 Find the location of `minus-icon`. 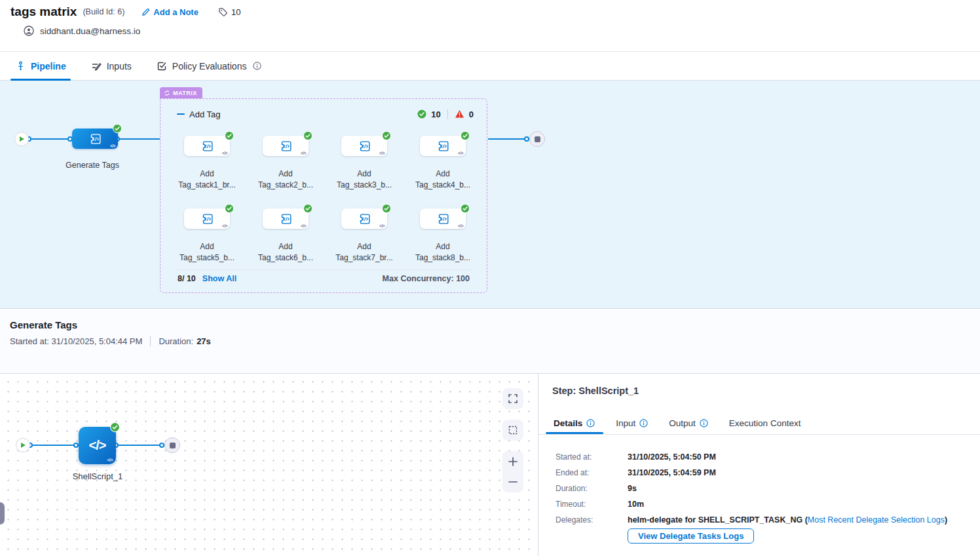

minus-icon is located at coordinates (513, 482).